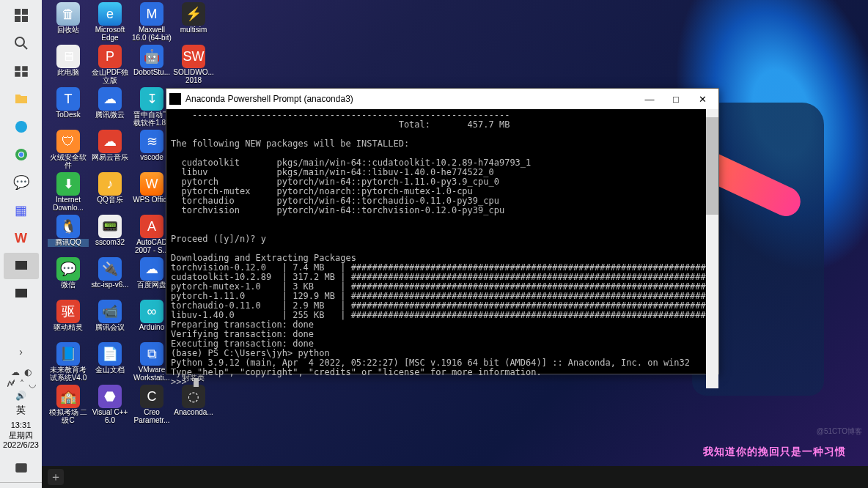  What do you see at coordinates (194, 64) in the screenshot?
I see `desktop-icon: SWSOLIDWO... 2018` at bounding box center [194, 64].